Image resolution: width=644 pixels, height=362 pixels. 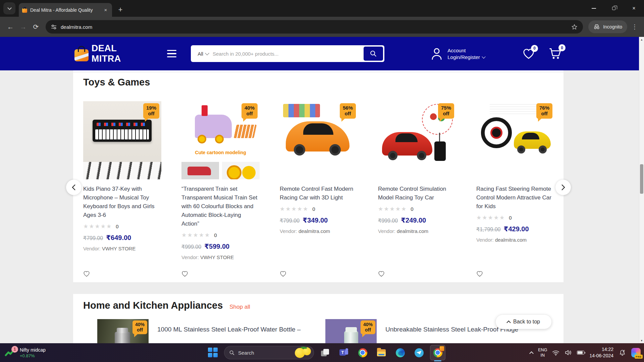 I want to click on product-card: Cute cartoon modeling 40%off “Transparen…, so click(x=221, y=189).